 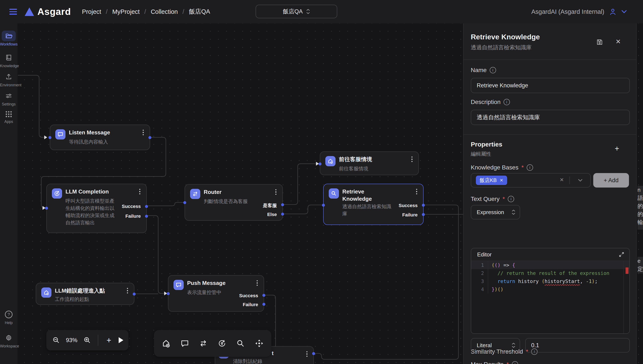 What do you see at coordinates (496, 345) in the screenshot?
I see `similarity-type-dropdown: Literal` at bounding box center [496, 345].